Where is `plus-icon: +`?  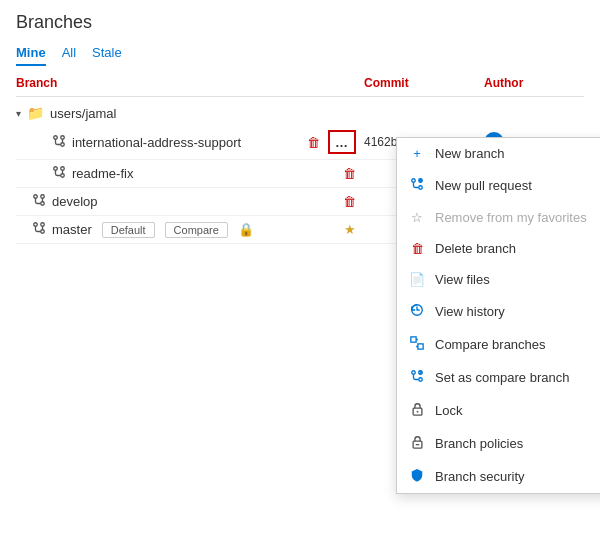 plus-icon: + is located at coordinates (417, 154).